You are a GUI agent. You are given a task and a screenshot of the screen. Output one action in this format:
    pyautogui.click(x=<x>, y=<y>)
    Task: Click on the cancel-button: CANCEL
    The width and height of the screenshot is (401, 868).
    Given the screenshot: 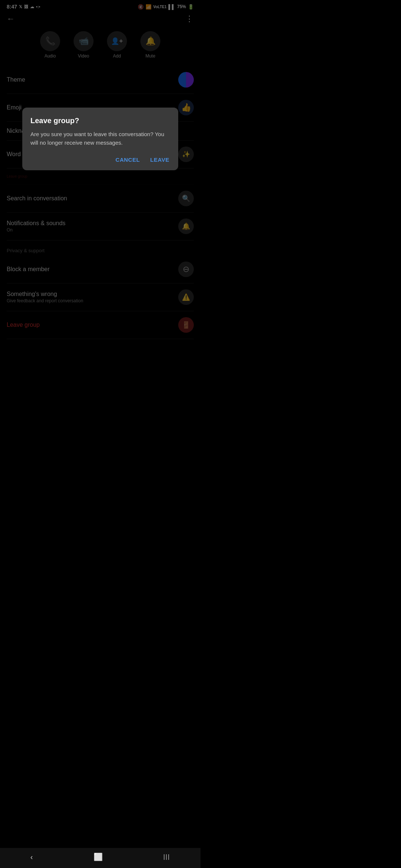 What is the action you would take?
    pyautogui.click(x=128, y=160)
    